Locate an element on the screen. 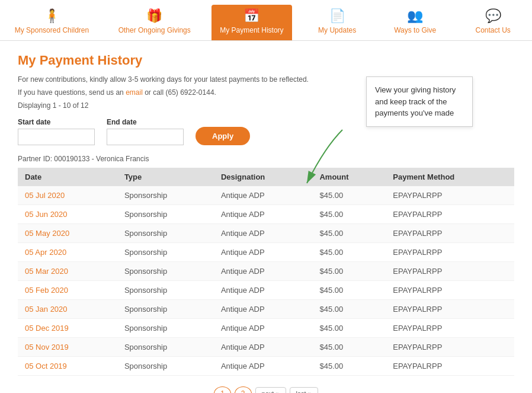  end-date-input is located at coordinates (145, 137).